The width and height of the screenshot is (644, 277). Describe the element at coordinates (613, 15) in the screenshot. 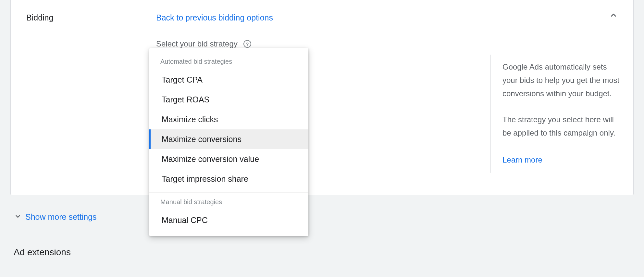

I see `collapse-section-button` at that location.